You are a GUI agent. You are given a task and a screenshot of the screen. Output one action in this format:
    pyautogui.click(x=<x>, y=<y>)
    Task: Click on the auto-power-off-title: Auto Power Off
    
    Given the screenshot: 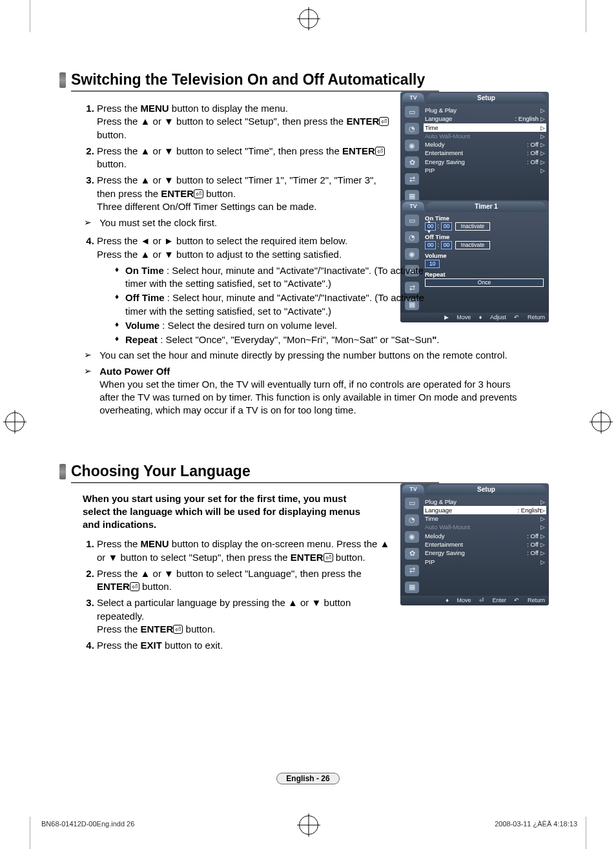 What is the action you would take?
    pyautogui.click(x=134, y=371)
    